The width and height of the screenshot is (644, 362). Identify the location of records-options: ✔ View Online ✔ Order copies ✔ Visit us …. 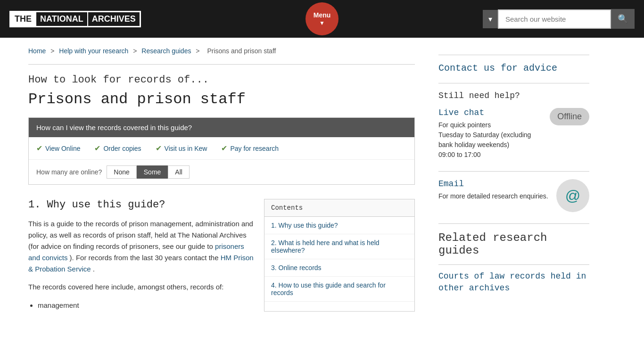
(222, 148).